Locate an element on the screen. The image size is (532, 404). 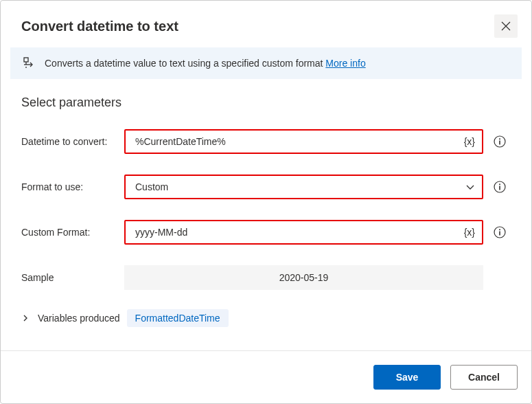
label-sample: Sample is located at coordinates (73, 278).